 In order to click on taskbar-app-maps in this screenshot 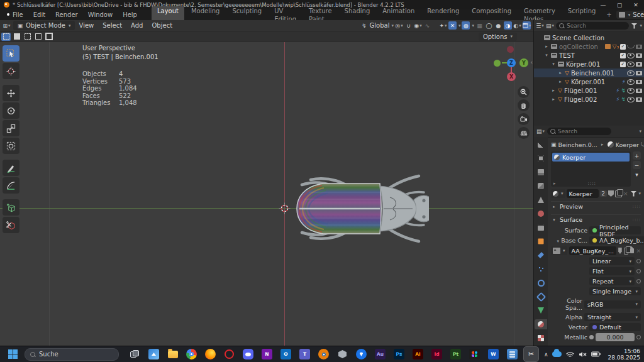, I will do `click(361, 354)`.